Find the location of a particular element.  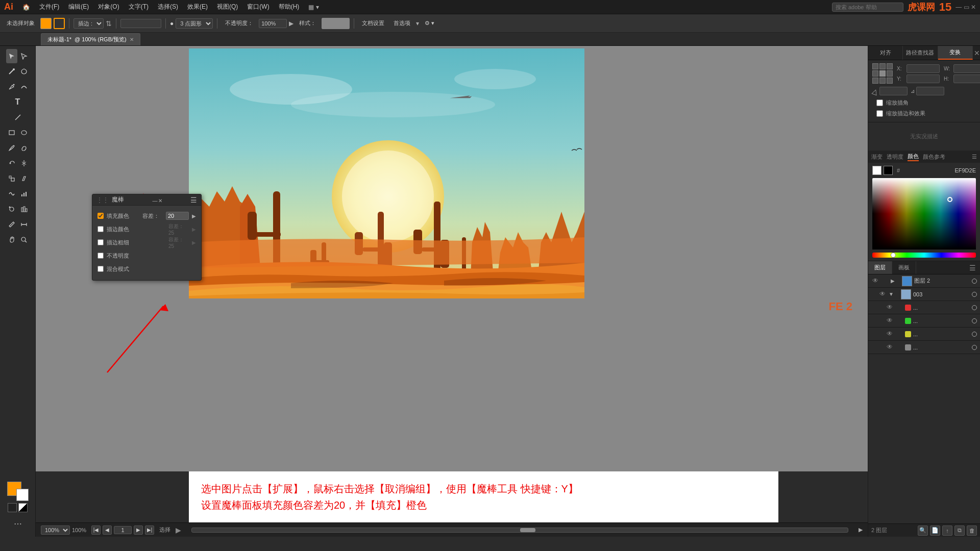

tool-eyedropper is located at coordinates (12, 224).